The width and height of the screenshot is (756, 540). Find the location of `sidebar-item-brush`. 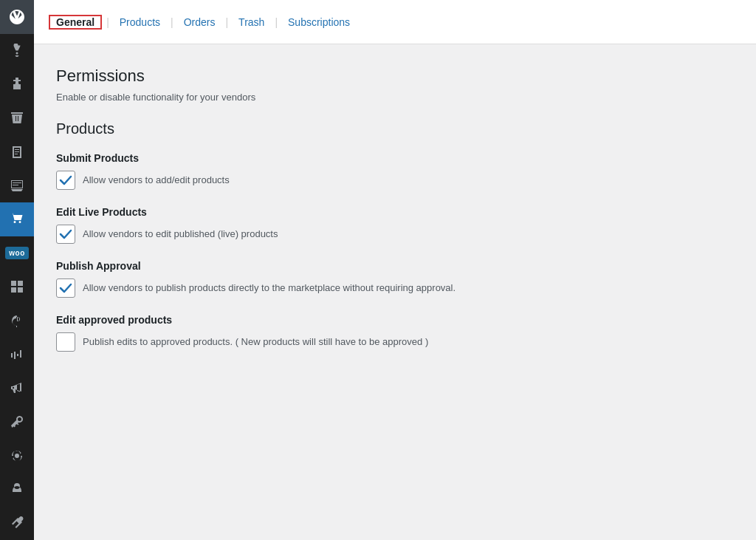

sidebar-item-brush is located at coordinates (17, 51).